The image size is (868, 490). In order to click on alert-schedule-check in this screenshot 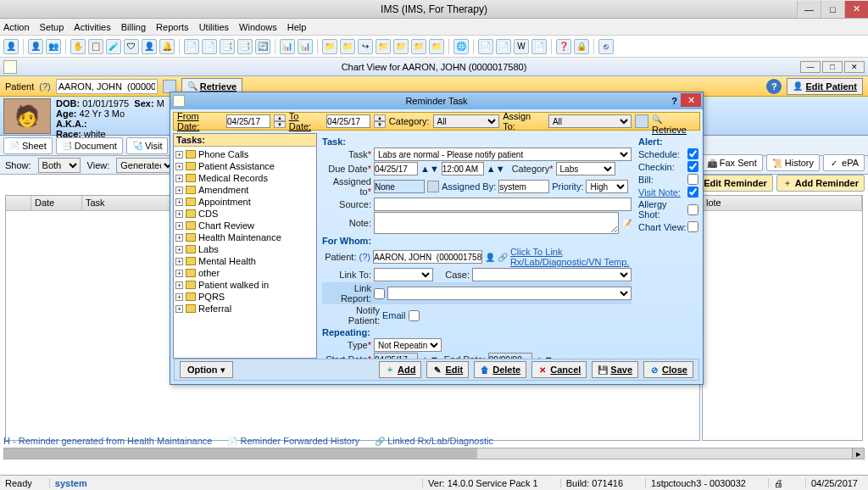, I will do `click(693, 154)`.